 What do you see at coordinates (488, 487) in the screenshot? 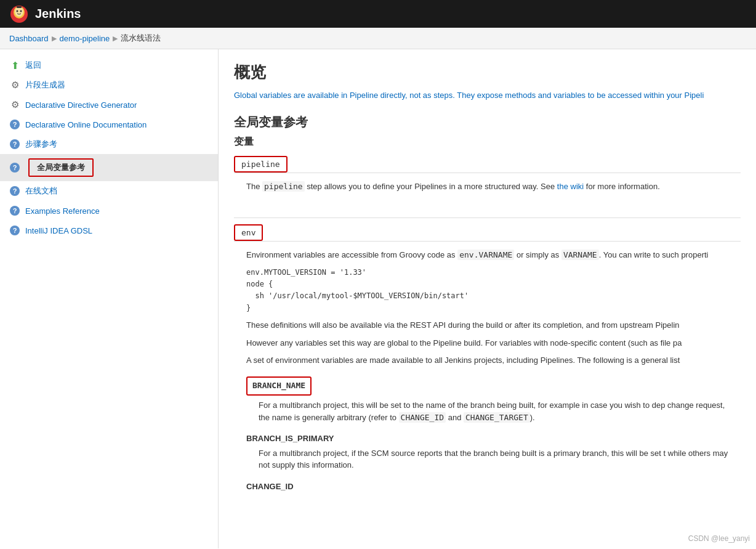
I see `change-id-section: CHANGE_ID` at bounding box center [488, 487].